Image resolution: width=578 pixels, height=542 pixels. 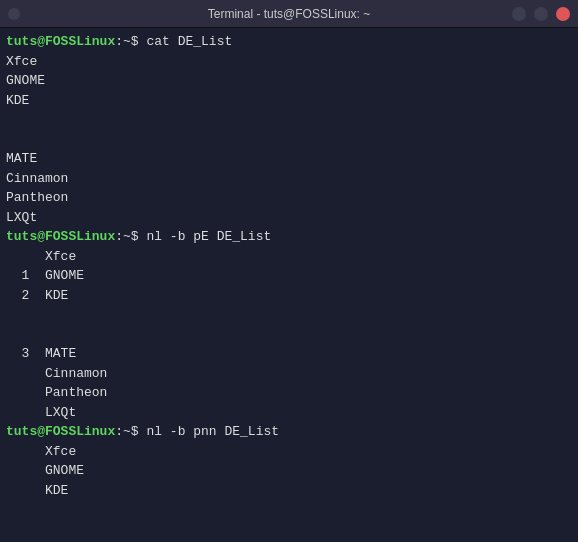 I want to click on menu-icon, so click(x=14, y=14).